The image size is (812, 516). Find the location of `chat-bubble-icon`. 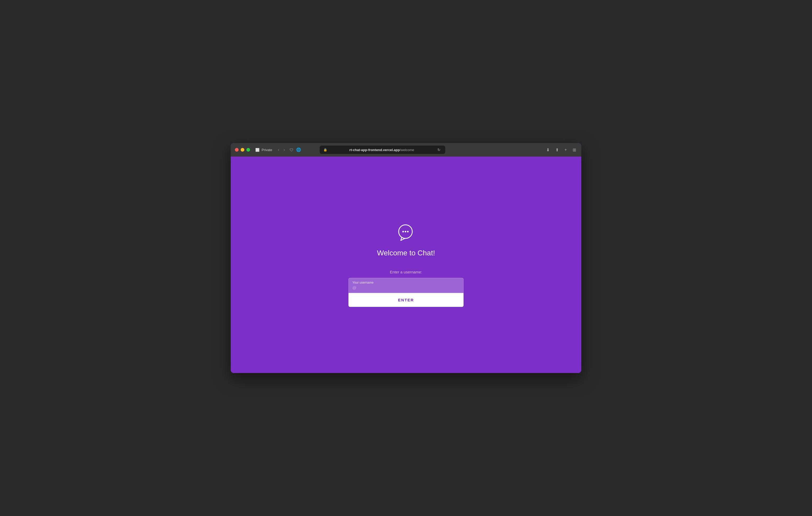

chat-bubble-icon is located at coordinates (406, 233).